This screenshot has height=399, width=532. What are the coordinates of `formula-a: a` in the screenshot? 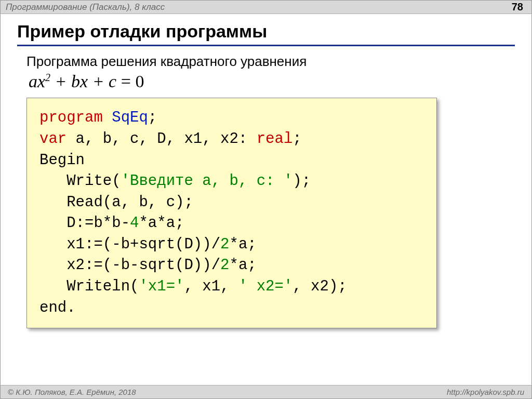 It's located at (33, 81).